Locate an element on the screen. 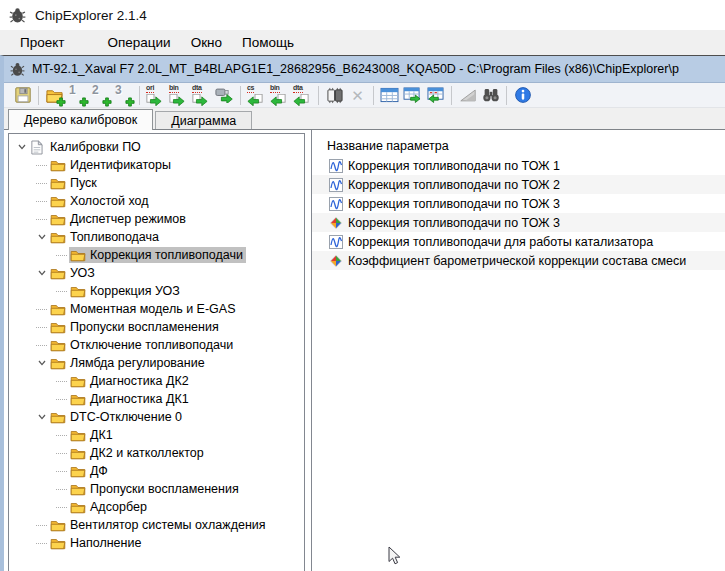  tree-item: УОЗ is located at coordinates (156, 273).